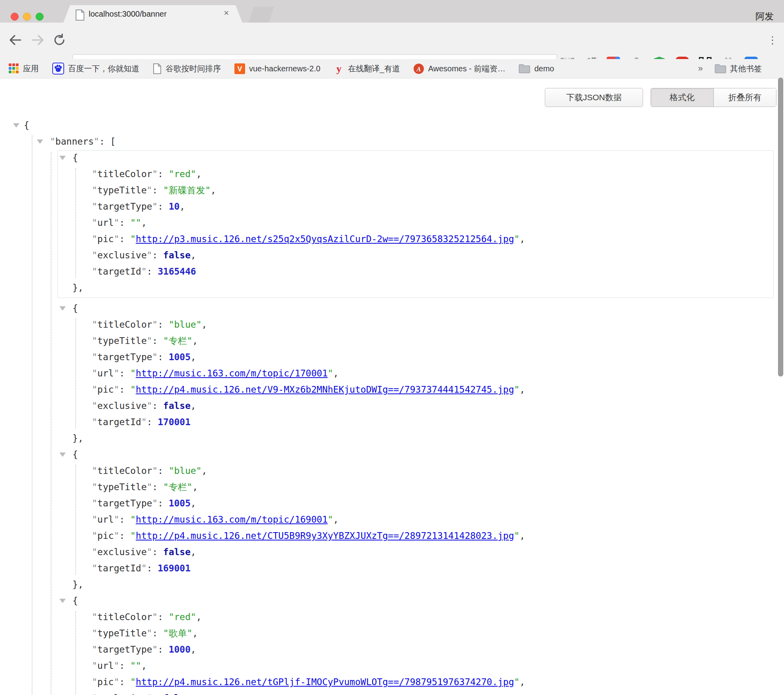 The image size is (784, 695). I want to click on json-banners-key-line: "banners": [, so click(392, 142).